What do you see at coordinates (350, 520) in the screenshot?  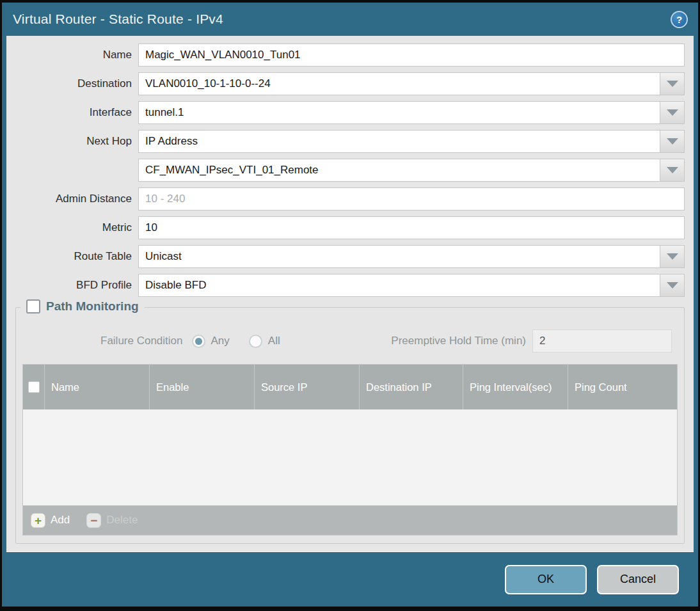 I see `path-monitoring-table-toolbar: + Add − Delete` at bounding box center [350, 520].